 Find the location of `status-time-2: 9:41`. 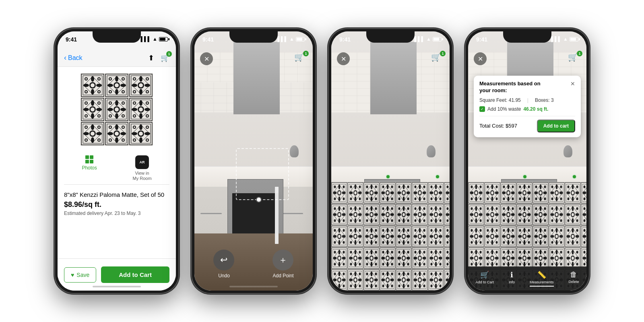

status-time-2: 9:41 is located at coordinates (208, 39).